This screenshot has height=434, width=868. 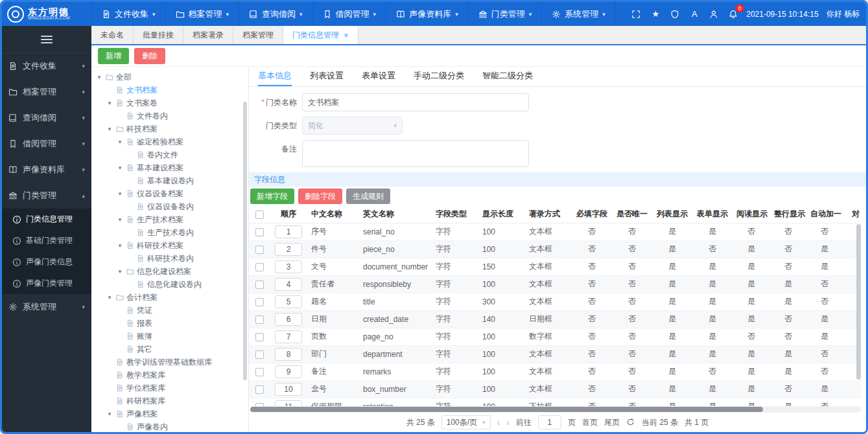 I want to click on tree-node: 教学档案库, so click(x=171, y=375).